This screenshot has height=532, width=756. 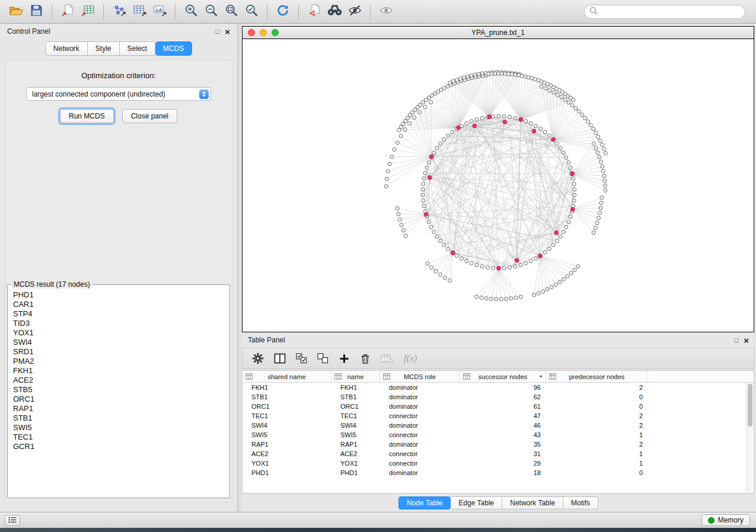 What do you see at coordinates (334, 12) in the screenshot?
I see `binoculars-search-button` at bounding box center [334, 12].